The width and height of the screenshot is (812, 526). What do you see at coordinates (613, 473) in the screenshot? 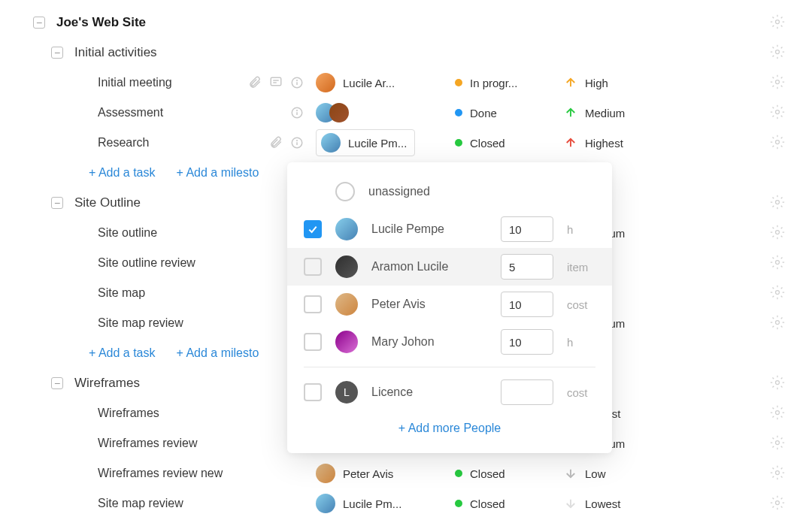
I see `priority-cell: Low` at bounding box center [613, 473].